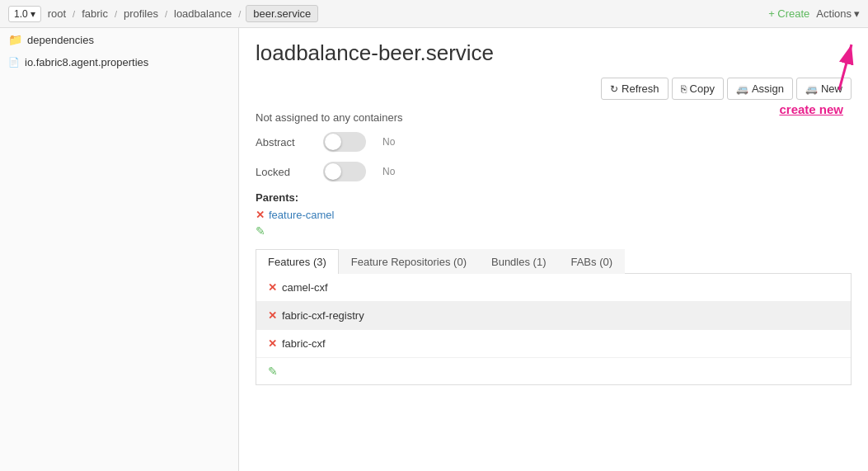 The width and height of the screenshot is (868, 471). Describe the element at coordinates (823, 65) in the screenshot. I see `annotation-arrow` at that location.